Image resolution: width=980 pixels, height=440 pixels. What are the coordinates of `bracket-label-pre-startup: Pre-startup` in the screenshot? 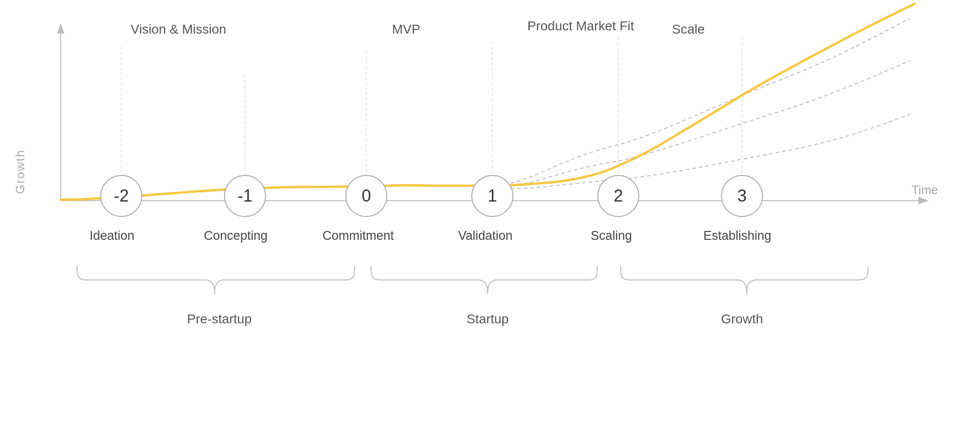 It's located at (219, 319).